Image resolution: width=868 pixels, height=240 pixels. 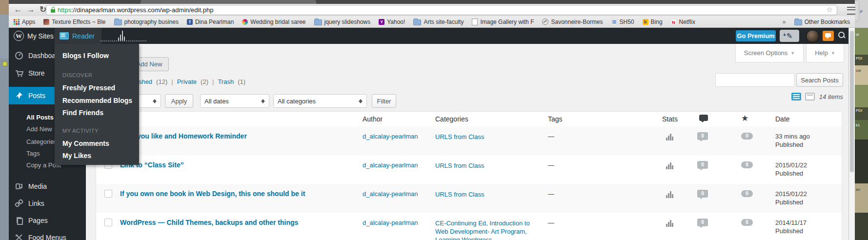 I want to click on menu-item-my-likes: My Likes, so click(x=77, y=156).